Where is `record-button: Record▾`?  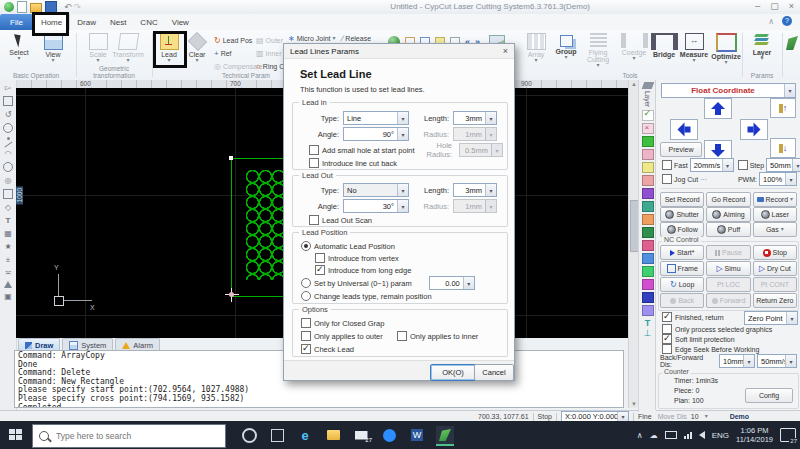
record-button: Record▾ is located at coordinates (775, 200).